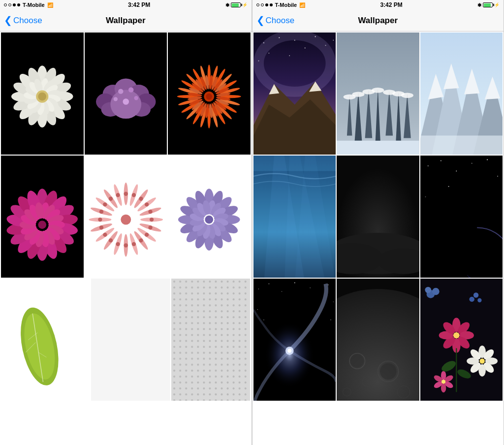 This screenshot has height=445, width=504. What do you see at coordinates (295, 94) in the screenshot?
I see `wallpaper-mountains-night` at bounding box center [295, 94].